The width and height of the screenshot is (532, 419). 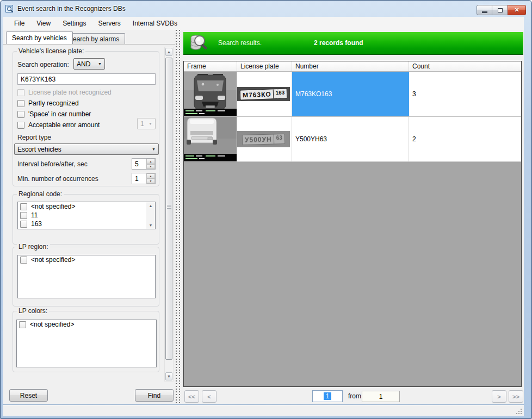 What do you see at coordinates (465, 94) in the screenshot?
I see `count-cell: 3` at bounding box center [465, 94].